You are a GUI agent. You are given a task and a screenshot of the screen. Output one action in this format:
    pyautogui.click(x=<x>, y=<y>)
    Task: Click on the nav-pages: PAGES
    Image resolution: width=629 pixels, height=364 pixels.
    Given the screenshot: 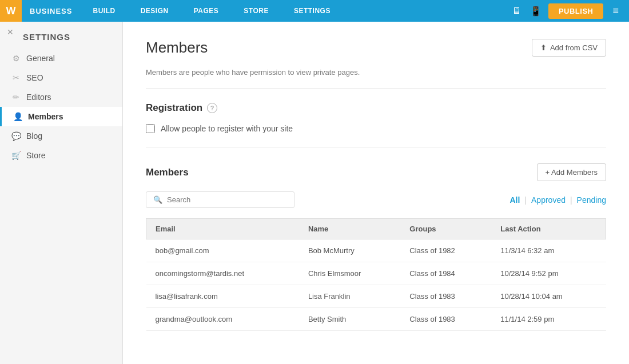 What is the action you would take?
    pyautogui.click(x=206, y=11)
    